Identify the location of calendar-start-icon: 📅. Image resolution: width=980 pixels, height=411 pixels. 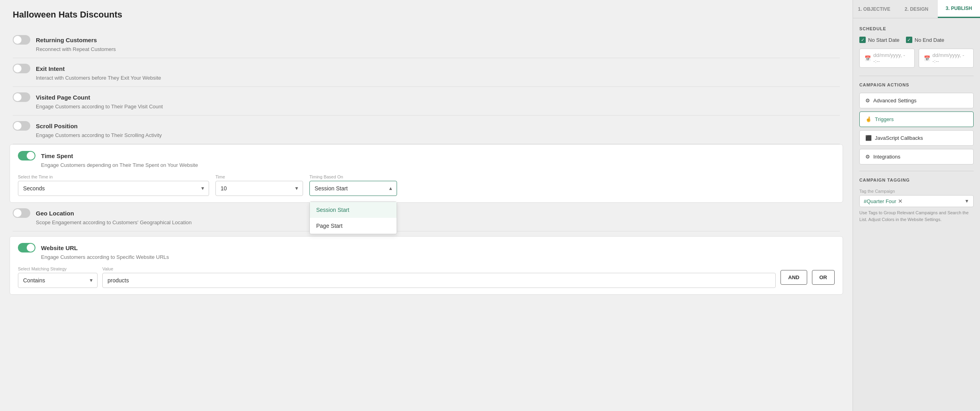
(868, 58).